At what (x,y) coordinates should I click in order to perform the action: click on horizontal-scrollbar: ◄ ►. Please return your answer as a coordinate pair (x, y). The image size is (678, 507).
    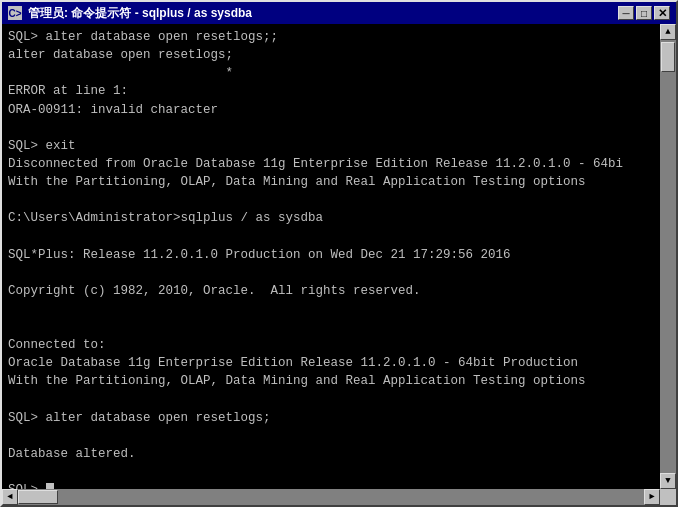
    Looking at the image, I should click on (331, 497).